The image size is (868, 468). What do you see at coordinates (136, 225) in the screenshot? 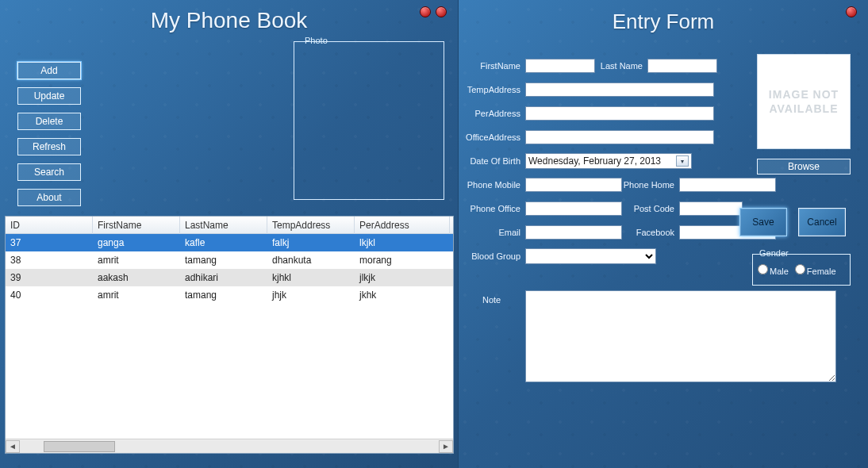
I see `col-firstname: FirstName` at bounding box center [136, 225].